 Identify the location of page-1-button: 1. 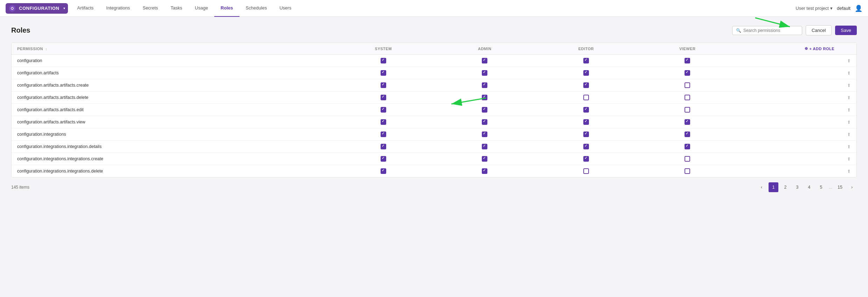
(773, 187).